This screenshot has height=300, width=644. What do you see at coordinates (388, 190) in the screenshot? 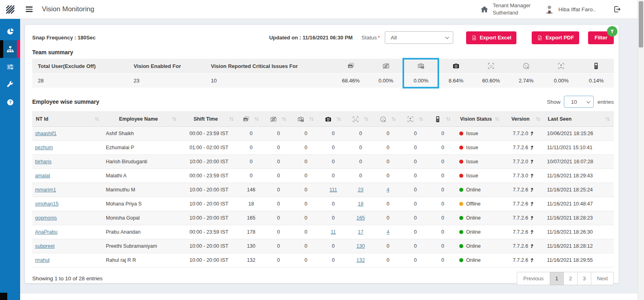
I see `metric-cell: 4` at bounding box center [388, 190].